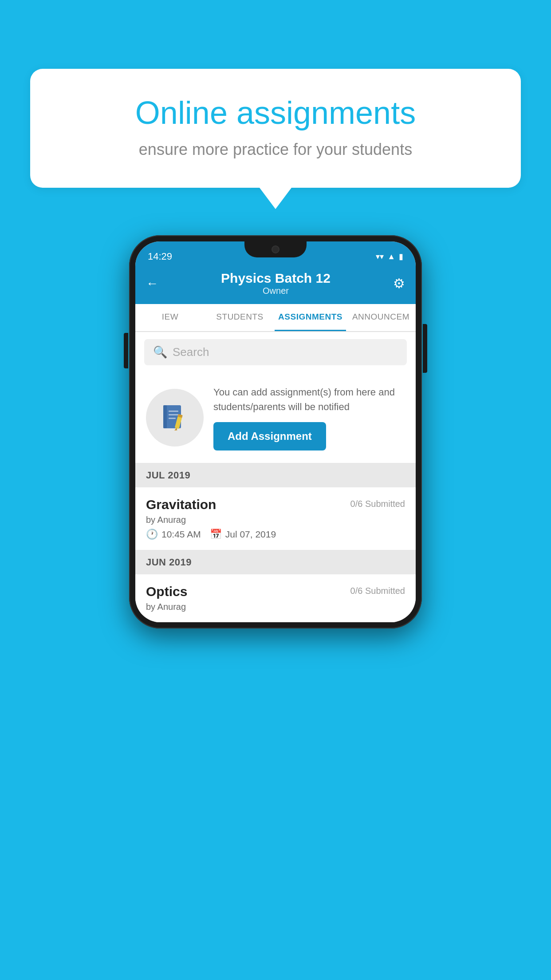  I want to click on callout-box: Online assignments ensure more practice …, so click(276, 128).